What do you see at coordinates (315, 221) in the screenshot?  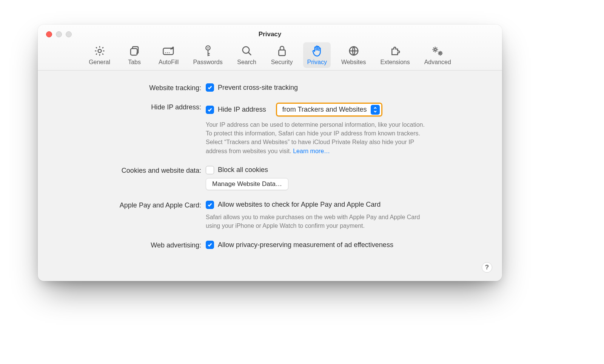 I see `apple-pay-description: Safari allows you to make purchases on t…` at bounding box center [315, 221].